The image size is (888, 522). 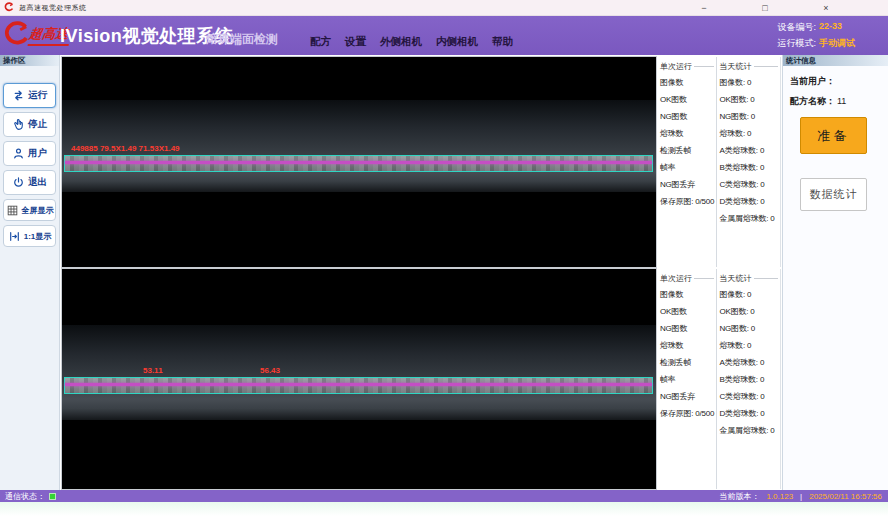 I want to click on statusbar-right: 当前版本： 1.0.123 | 2025/02/11 16:57:56, so click(x=800, y=496).